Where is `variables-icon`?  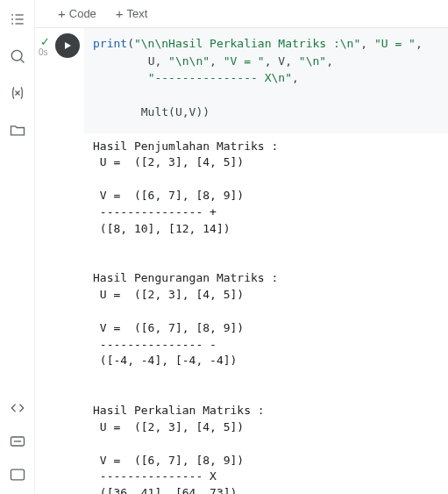 variables-icon is located at coordinates (18, 93).